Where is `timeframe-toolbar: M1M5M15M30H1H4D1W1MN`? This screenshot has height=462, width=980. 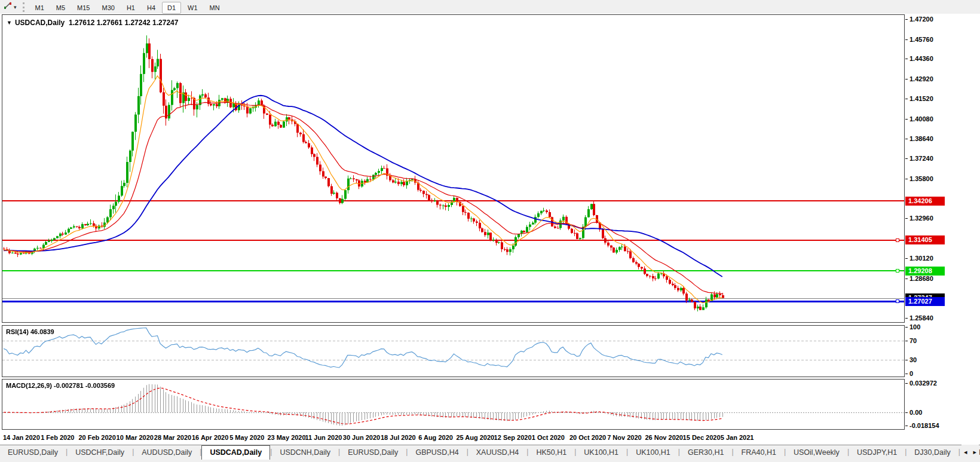
timeframe-toolbar: M1M5M15M30H1H4D1W1MN is located at coordinates (128, 7).